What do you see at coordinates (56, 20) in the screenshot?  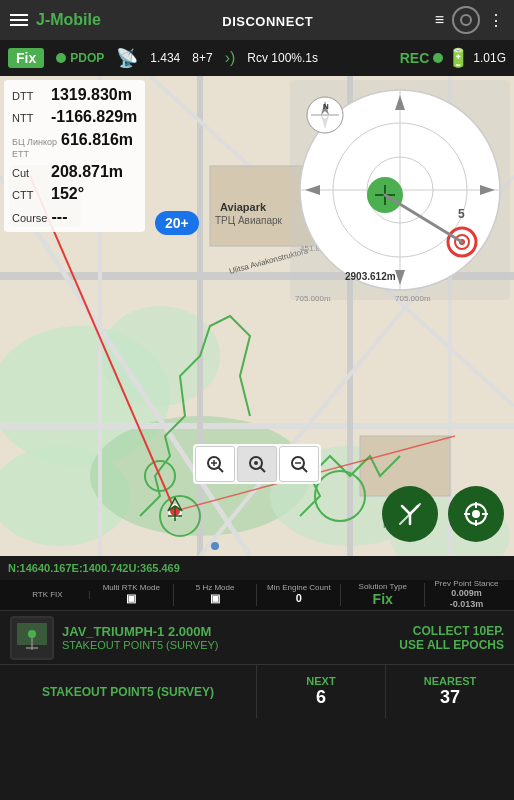 I see `topbar-left: J-Mobile` at bounding box center [56, 20].